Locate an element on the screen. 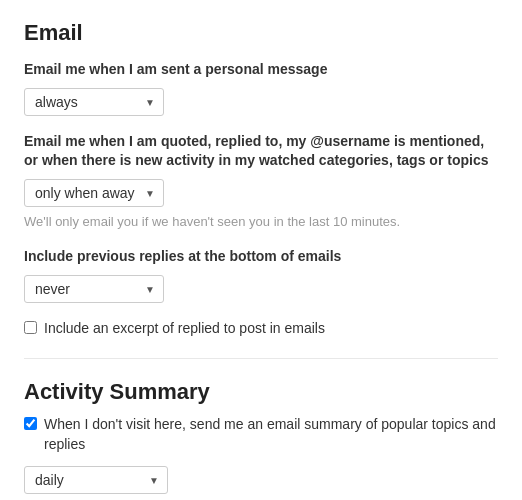 The width and height of the screenshot is (522, 500). personal-message-field: Email me when I am sent a personal messa… is located at coordinates (261, 88).